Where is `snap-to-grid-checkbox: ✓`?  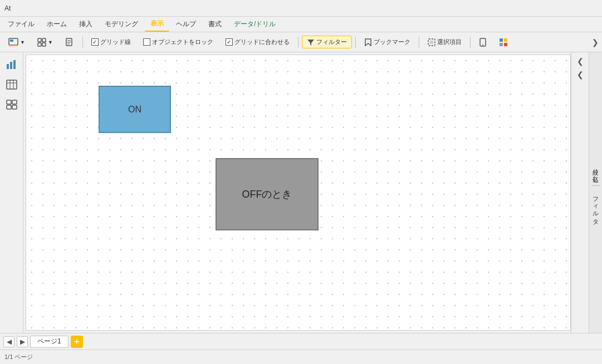 snap-to-grid-checkbox: ✓ is located at coordinates (229, 42).